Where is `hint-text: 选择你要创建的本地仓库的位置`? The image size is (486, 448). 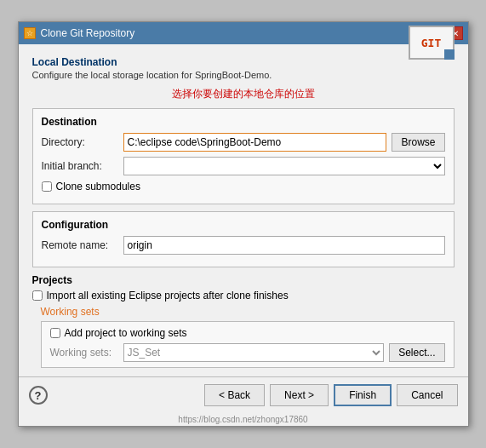 hint-text: 选择你要创建的本地仓库的位置 is located at coordinates (243, 94).